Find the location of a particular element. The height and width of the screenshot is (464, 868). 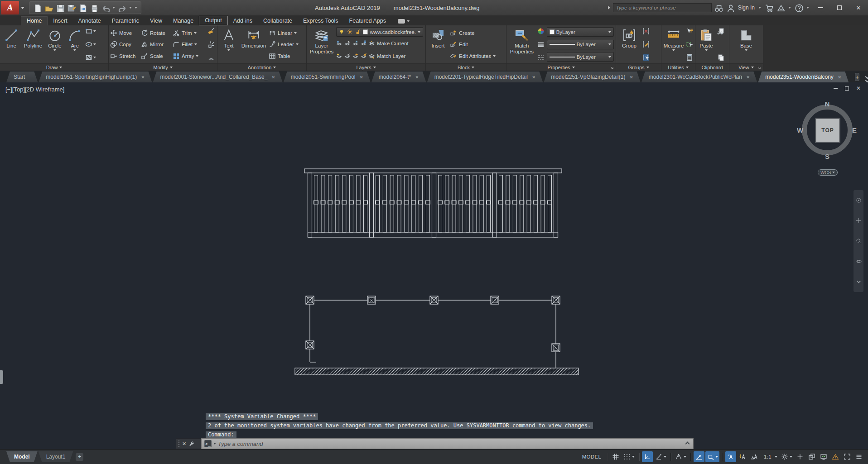

make-current-button: Make Current is located at coordinates (380, 43).